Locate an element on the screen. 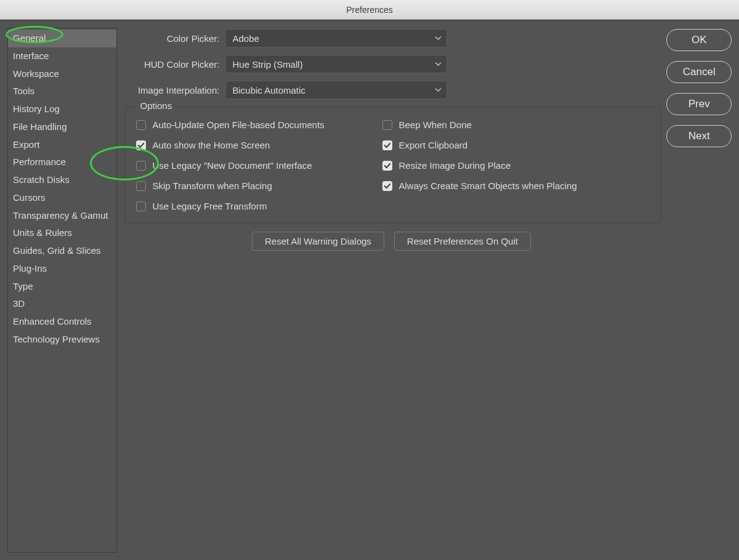  sidebar-item-label: Units & Rulers is located at coordinates (42, 233).